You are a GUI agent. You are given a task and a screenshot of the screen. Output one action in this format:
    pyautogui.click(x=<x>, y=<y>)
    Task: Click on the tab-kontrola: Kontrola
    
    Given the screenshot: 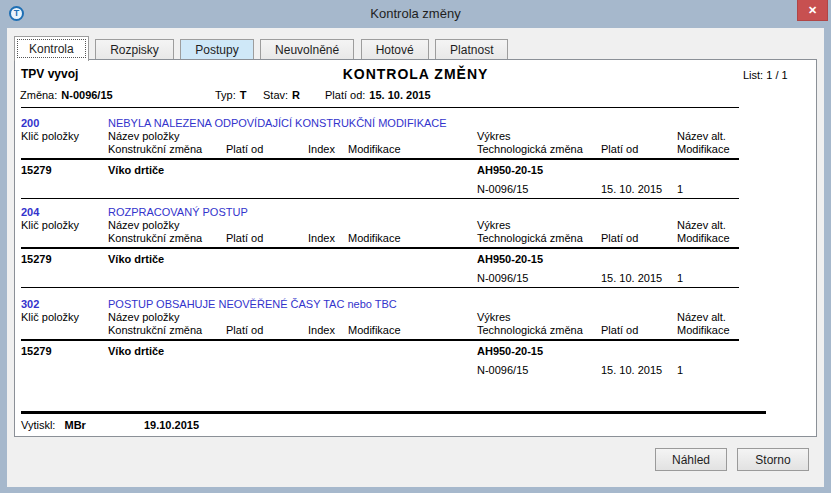 What is the action you would take?
    pyautogui.click(x=52, y=48)
    